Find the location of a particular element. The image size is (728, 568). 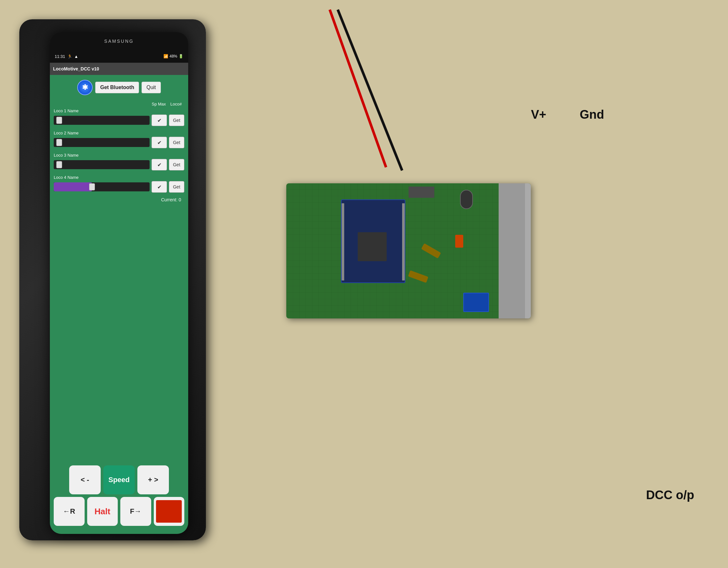

forward-f-button: F→ is located at coordinates (136, 511).